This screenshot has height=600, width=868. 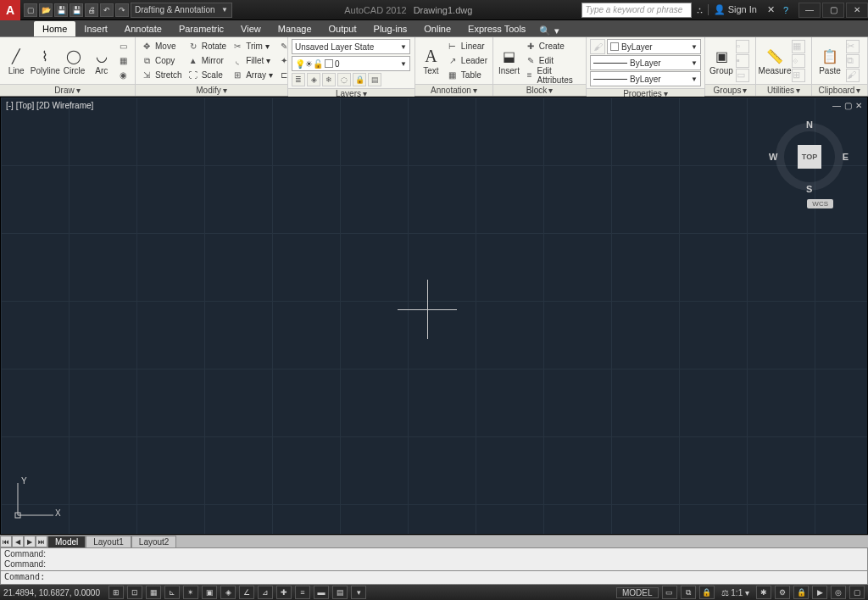 I want to click on rectangle-button: ▭, so click(x=124, y=47).